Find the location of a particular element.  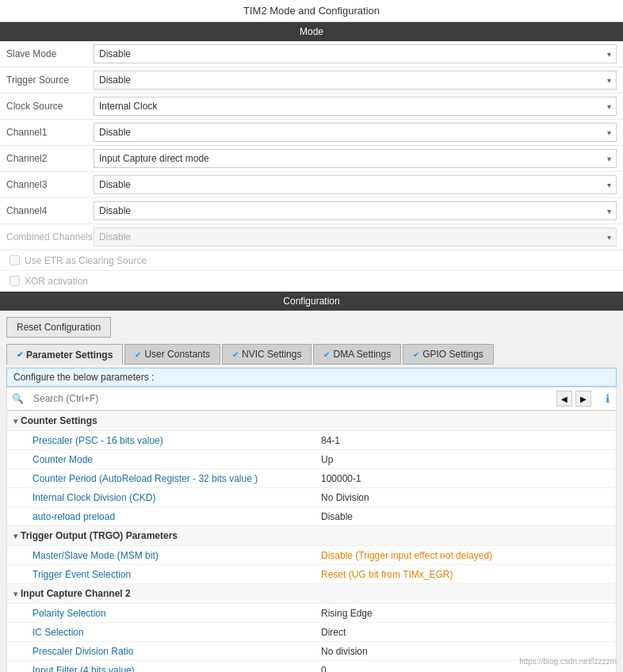

mode-field-row: Channel4Disable▾ is located at coordinates (312, 211).